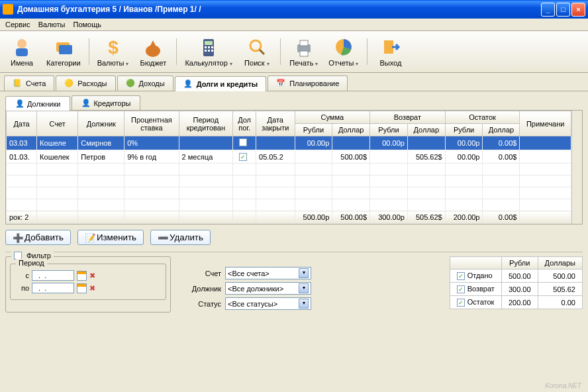 Image resolution: width=588 pixels, height=392 pixels. I want to click on date-to-input, so click(53, 288).